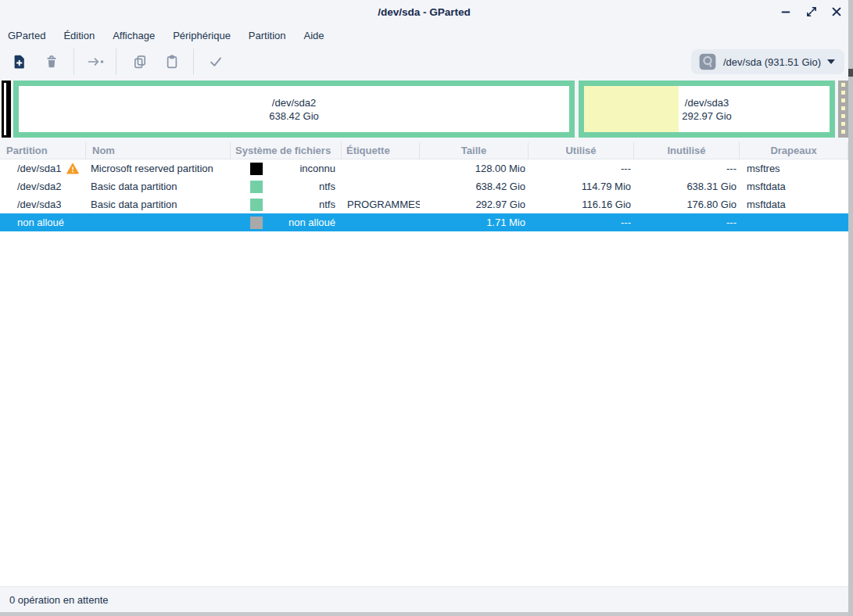  What do you see at coordinates (41, 222) in the screenshot?
I see `partition-name: non alloué` at bounding box center [41, 222].